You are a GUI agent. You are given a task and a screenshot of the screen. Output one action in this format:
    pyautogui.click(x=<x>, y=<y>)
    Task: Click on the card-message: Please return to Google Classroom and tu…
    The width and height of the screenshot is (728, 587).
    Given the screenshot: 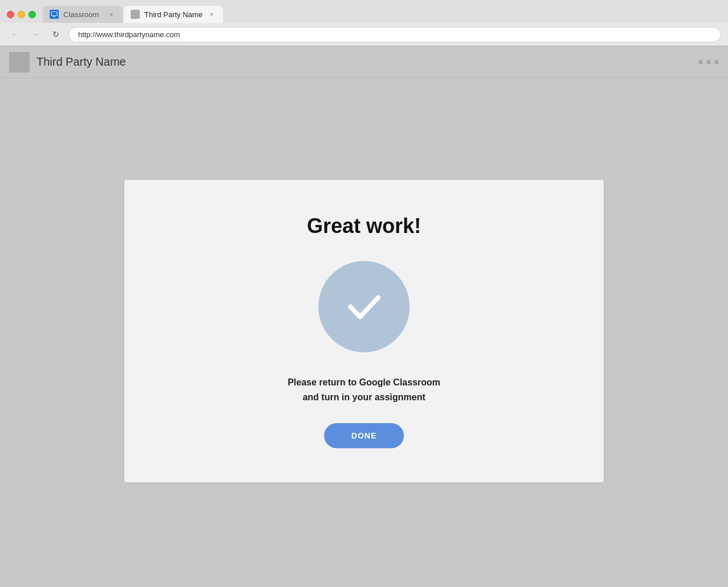 What is the action you would take?
    pyautogui.click(x=364, y=389)
    